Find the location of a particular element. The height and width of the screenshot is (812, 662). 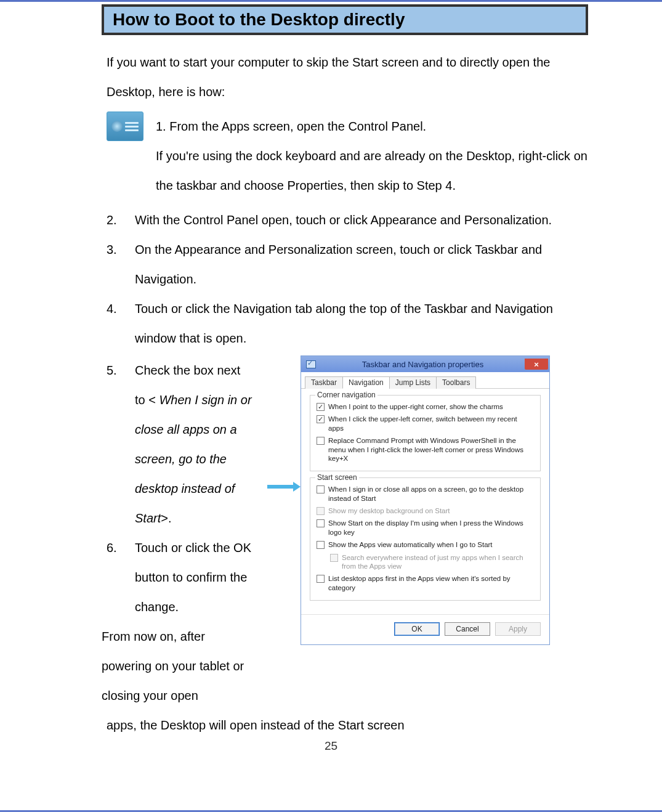

step-number: 4. is located at coordinates (121, 323).